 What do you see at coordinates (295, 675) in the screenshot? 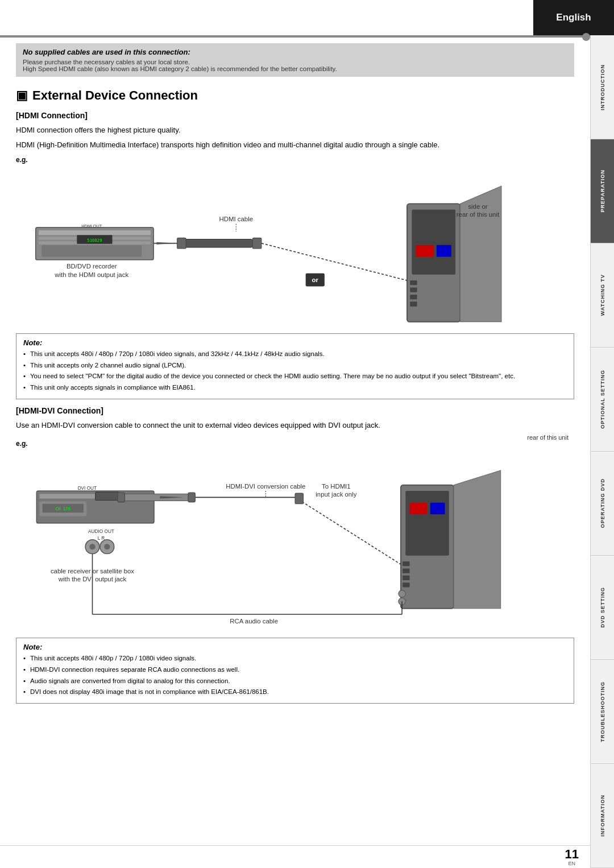
I see `dvi-note-list: This unit accepts 480i / 480p / 720p / 1…` at bounding box center [295, 675].